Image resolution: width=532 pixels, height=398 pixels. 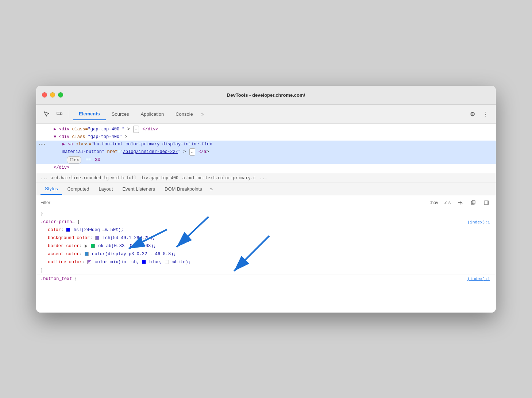 I want to click on tab-event-listeners: Event Listeners, so click(x=139, y=189).